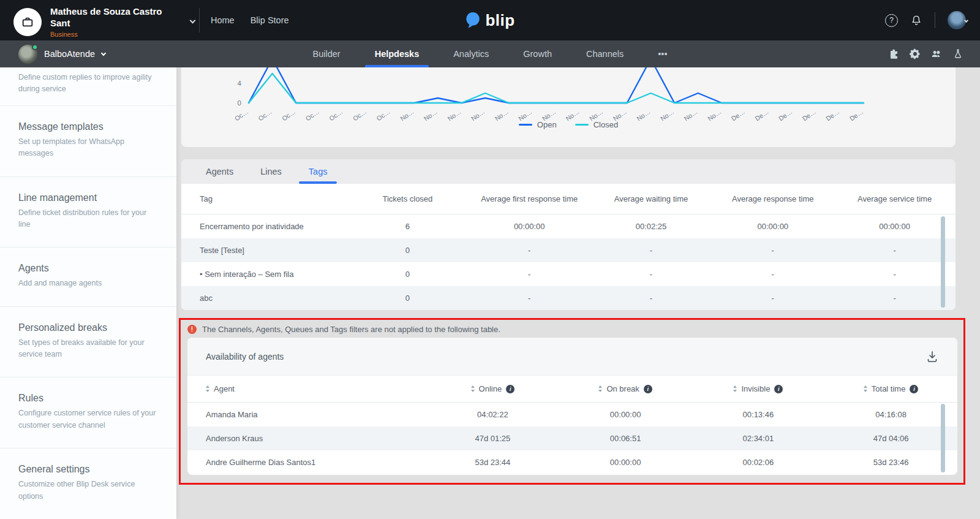  What do you see at coordinates (352, 330) in the screenshot?
I see `notice-text: The Channels, Agents, Queues and Tags fi…` at bounding box center [352, 330].